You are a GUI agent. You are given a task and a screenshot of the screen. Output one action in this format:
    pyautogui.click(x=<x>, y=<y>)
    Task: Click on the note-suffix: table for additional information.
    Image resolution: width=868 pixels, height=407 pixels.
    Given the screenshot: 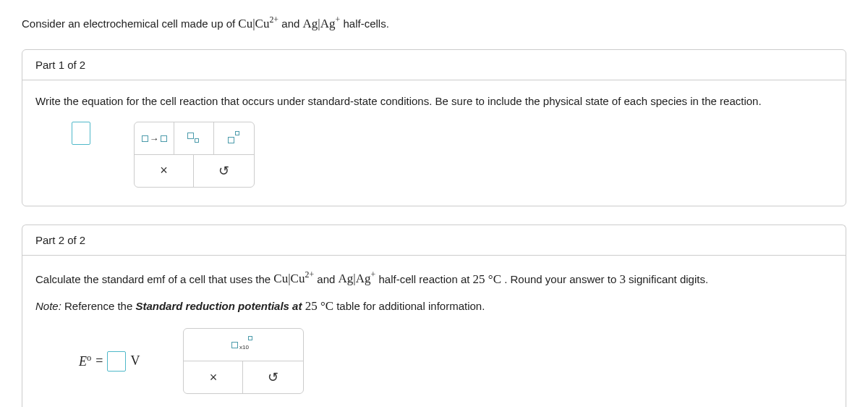 What is the action you would take?
    pyautogui.click(x=411, y=306)
    